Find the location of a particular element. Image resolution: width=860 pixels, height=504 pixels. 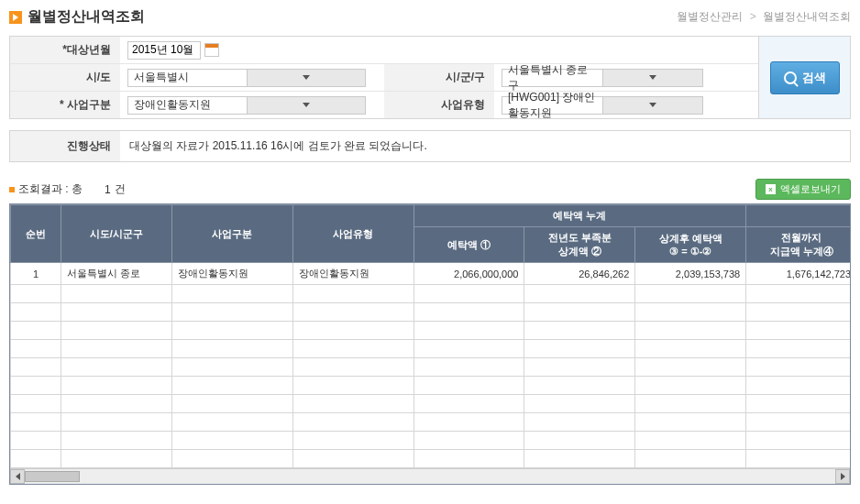

cell-seq: 1 is located at coordinates (37, 274).